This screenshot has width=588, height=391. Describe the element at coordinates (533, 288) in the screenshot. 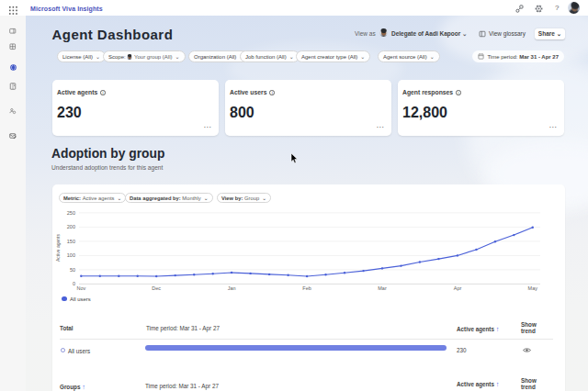

I see `svg-text: May` at that location.